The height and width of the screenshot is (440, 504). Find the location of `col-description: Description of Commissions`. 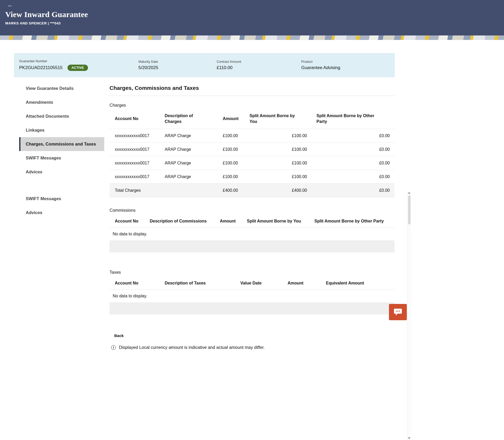

col-description: Description of Commissions is located at coordinates (185, 221).